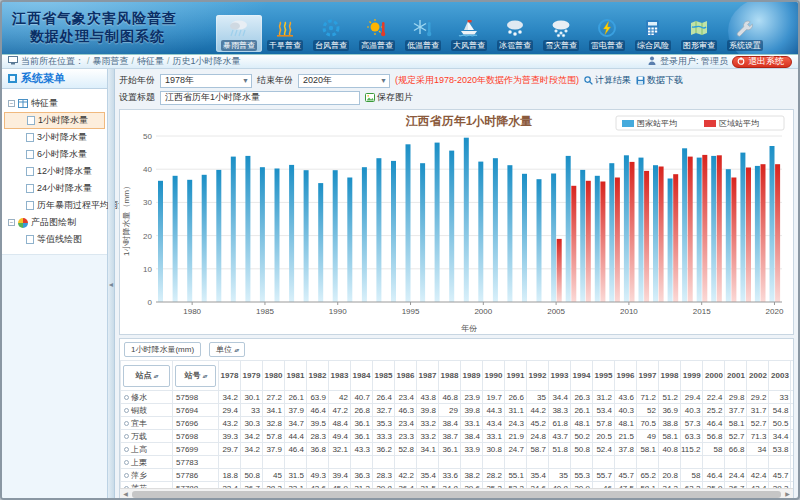 Image resolution: width=800 pixels, height=500 pixels. Describe the element at coordinates (260, 98) in the screenshot. I see `chart-title-input` at that location.